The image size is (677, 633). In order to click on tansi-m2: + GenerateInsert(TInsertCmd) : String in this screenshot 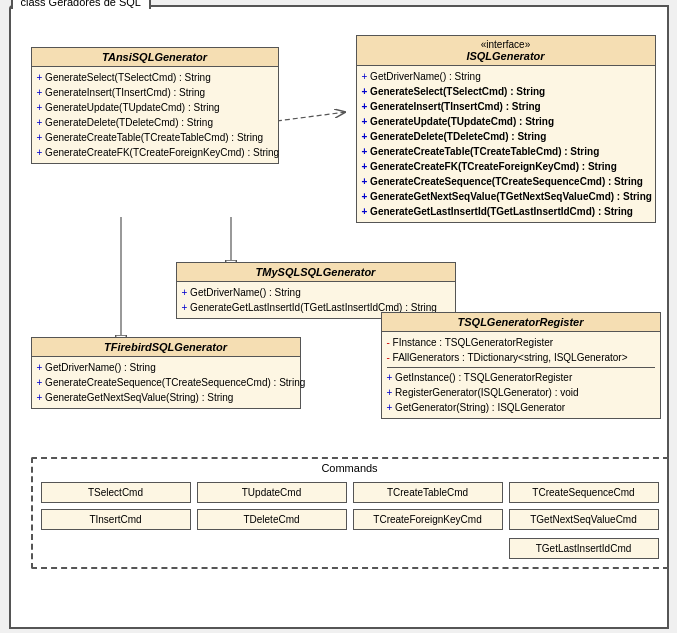, I will do `click(155, 92)`.